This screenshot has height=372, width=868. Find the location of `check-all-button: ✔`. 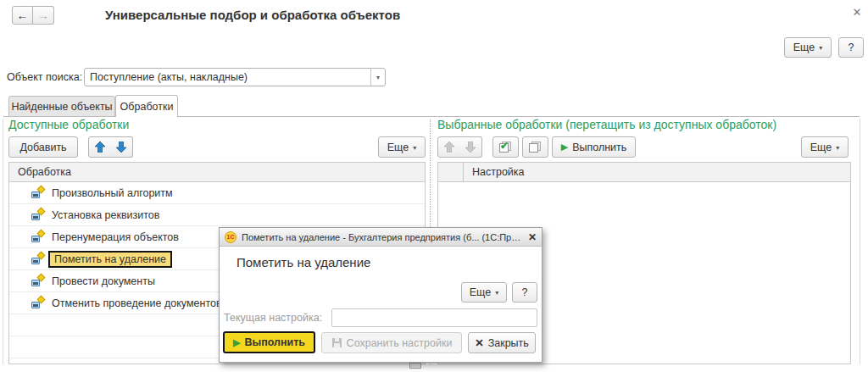

check-all-button: ✔ is located at coordinates (505, 147).